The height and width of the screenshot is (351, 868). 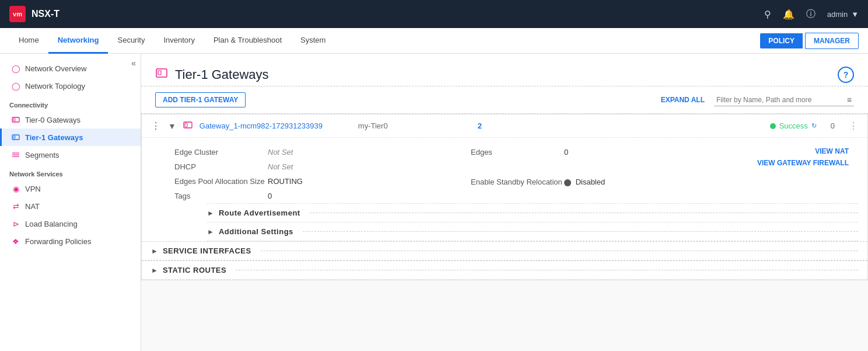 I want to click on vpn-icon: ◉, so click(x=16, y=189).